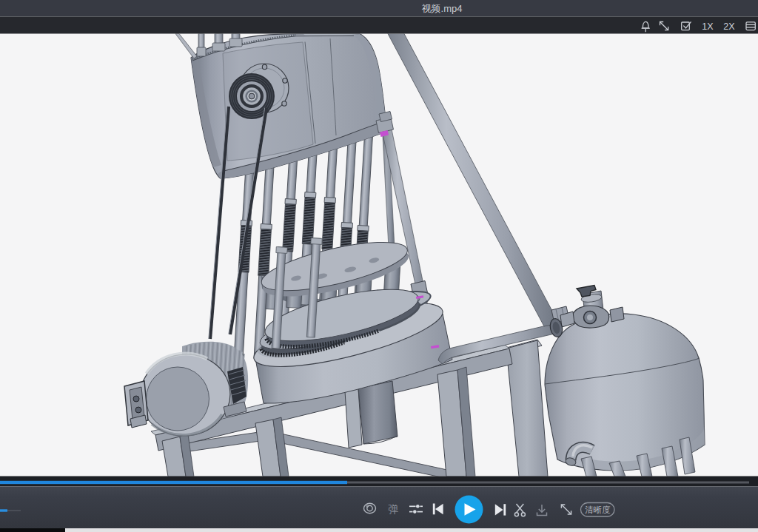 Image resolution: width=758 pixels, height=532 pixels. I want to click on svg-text: 清晰度, so click(598, 510).